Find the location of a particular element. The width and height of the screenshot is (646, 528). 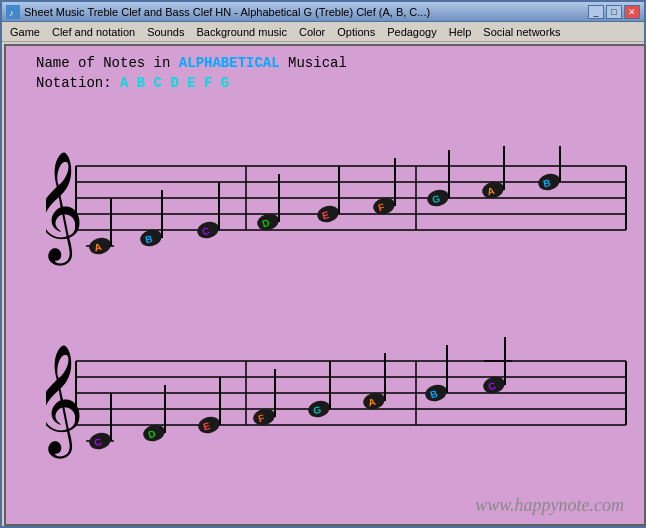

menu-item-color: Color is located at coordinates (312, 32).